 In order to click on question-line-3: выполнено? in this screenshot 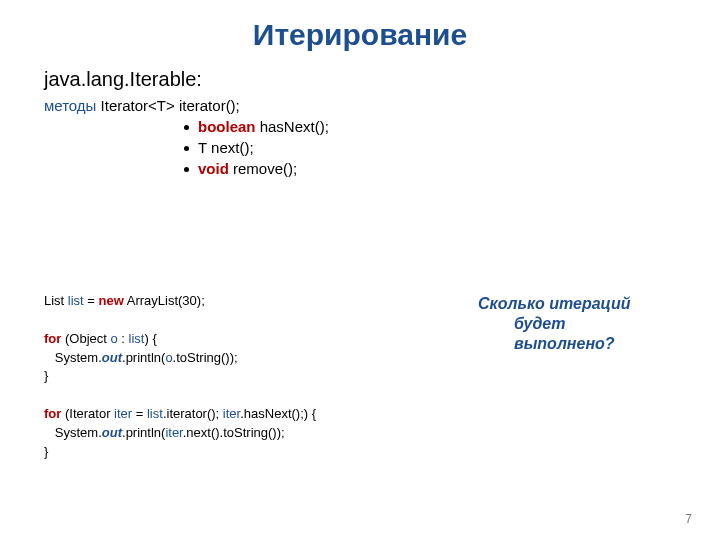, I will do `click(578, 344)`.